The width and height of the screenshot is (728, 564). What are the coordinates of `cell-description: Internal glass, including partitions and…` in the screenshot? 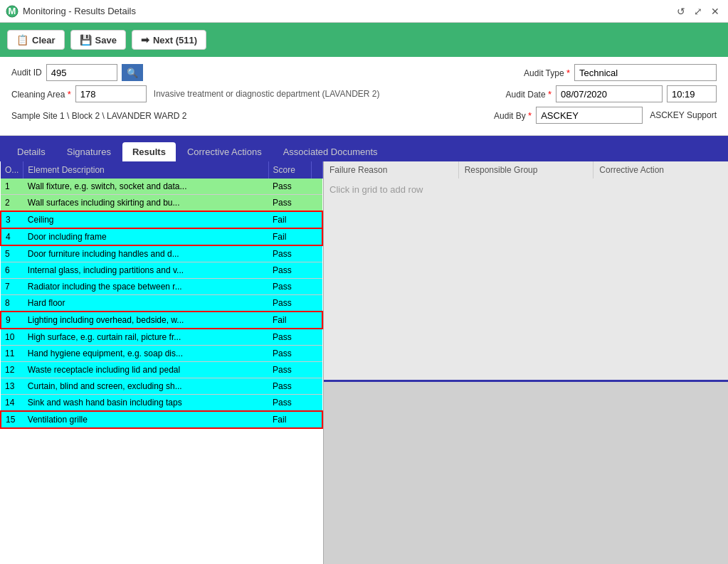 It's located at (146, 270).